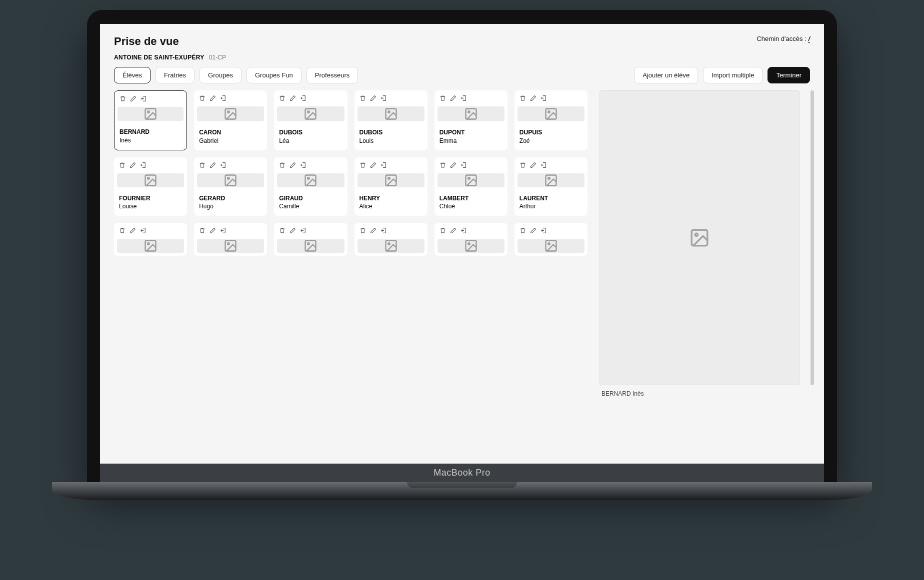  What do you see at coordinates (551, 187) in the screenshot?
I see `student-card: LAURENT Arthur` at bounding box center [551, 187].